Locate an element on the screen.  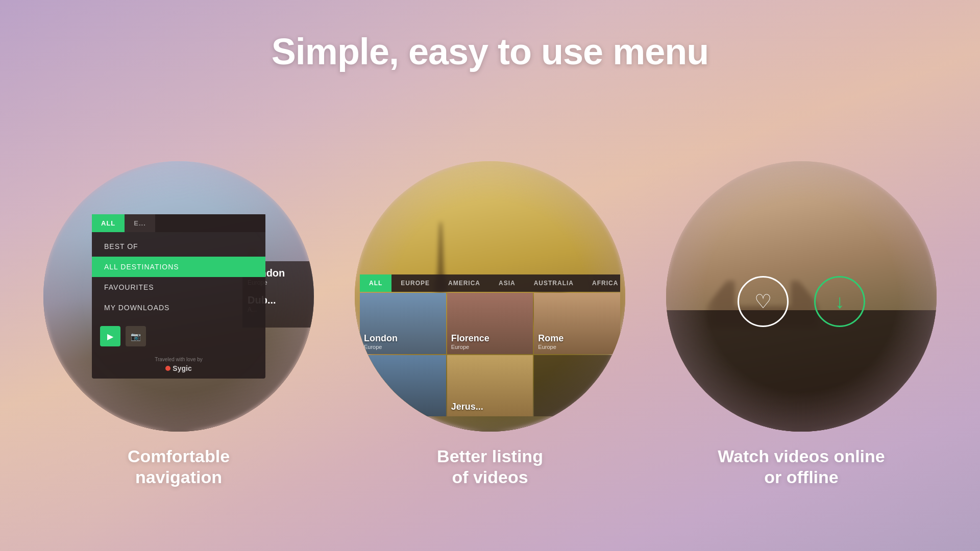
sydney-label: Sydney Australia is located at coordinates (380, 404).